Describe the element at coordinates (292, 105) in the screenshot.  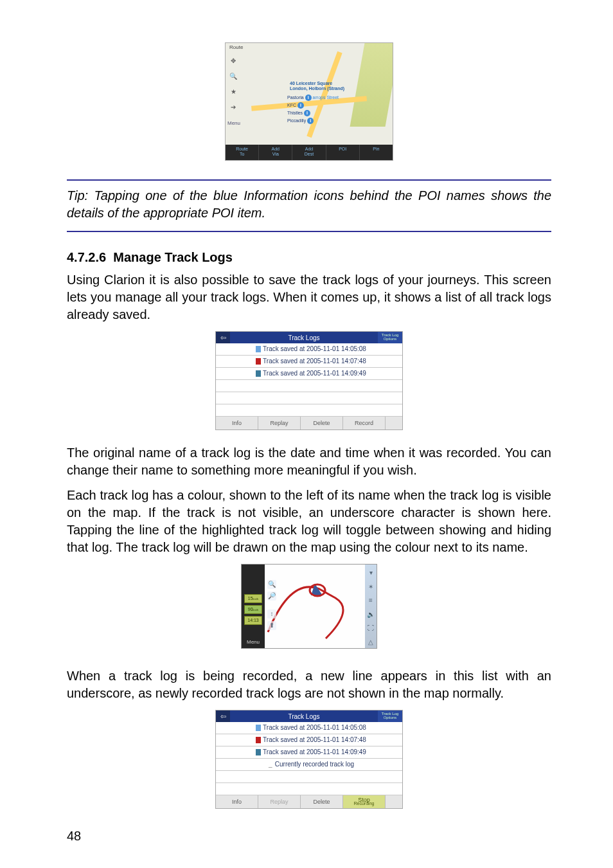
I see `poi-label: KFC` at that location.